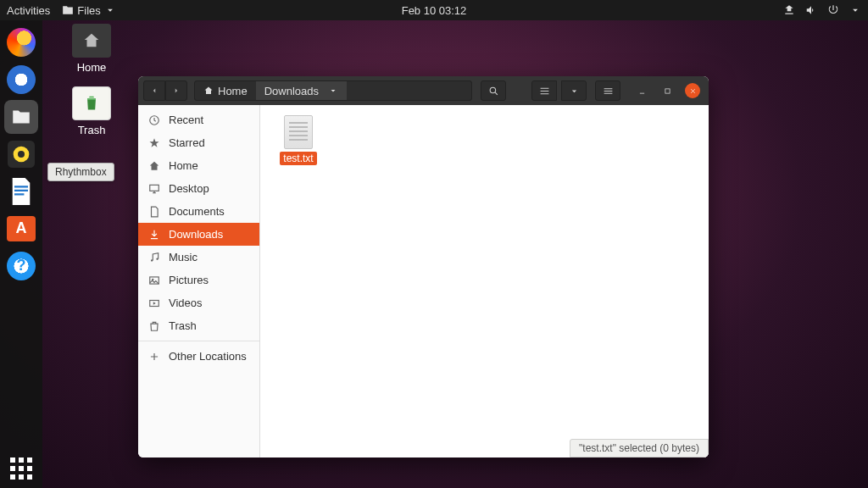 The height and width of the screenshot is (488, 868). I want to click on system-tray, so click(822, 10).